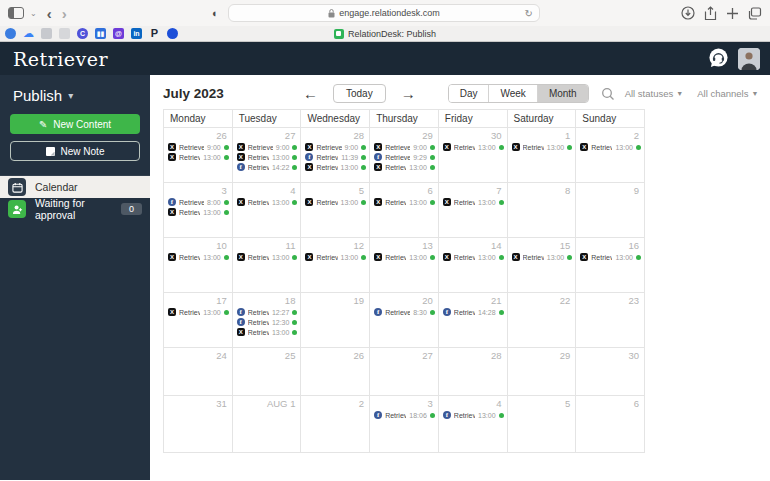  What do you see at coordinates (75, 209) in the screenshot?
I see `sidebar-item-waiting-approval: Waiting for approval 0` at bounding box center [75, 209].